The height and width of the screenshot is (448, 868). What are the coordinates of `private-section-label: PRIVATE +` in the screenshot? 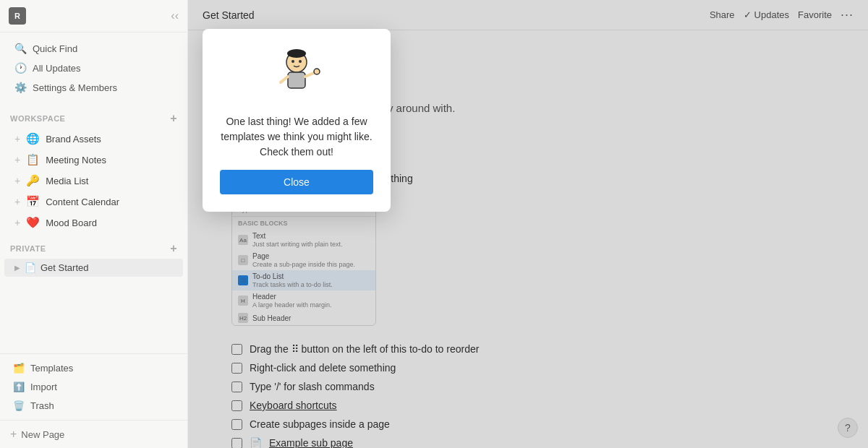 It's located at (94, 246).